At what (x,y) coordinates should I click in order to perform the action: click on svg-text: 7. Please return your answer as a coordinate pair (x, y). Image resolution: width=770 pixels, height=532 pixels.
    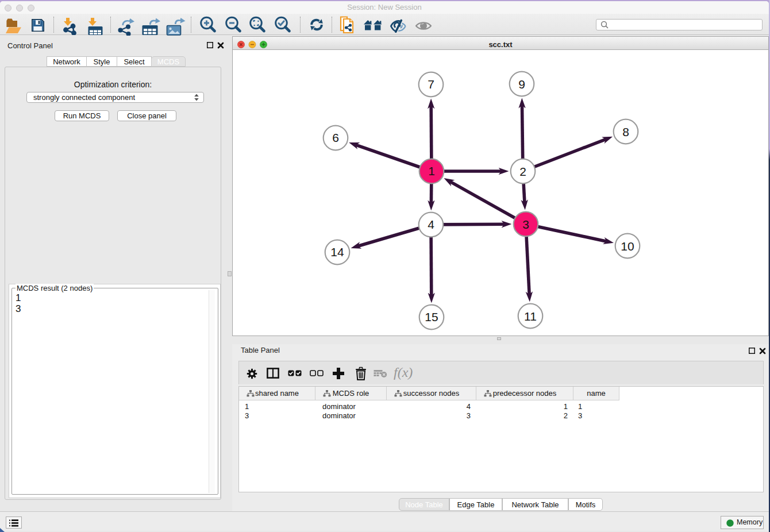
    Looking at the image, I should click on (431, 84).